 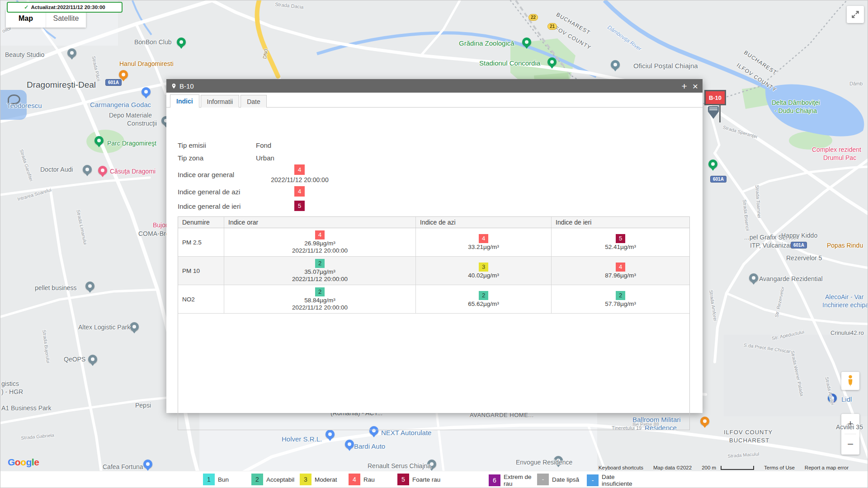 What do you see at coordinates (273, 479) in the screenshot?
I see `legend-item: 2Acceptabil` at bounding box center [273, 479].